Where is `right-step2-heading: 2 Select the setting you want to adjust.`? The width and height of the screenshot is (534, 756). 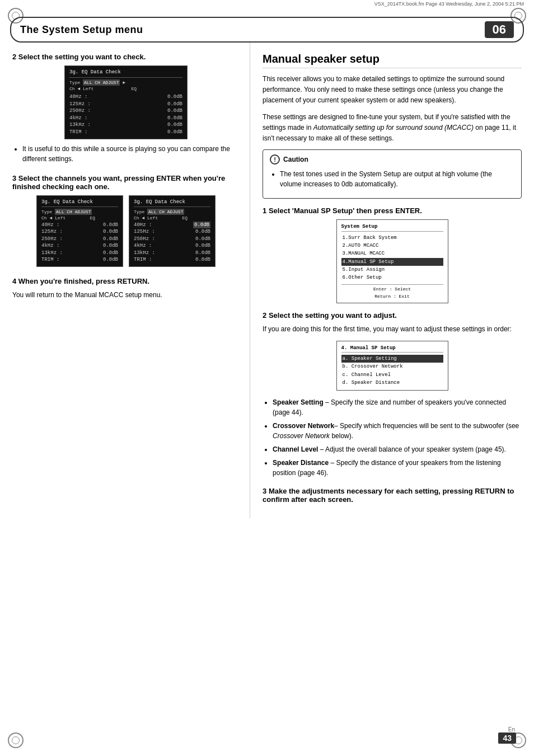
right-step2-heading: 2 Select the setting you want to adjust. is located at coordinates (392, 316).